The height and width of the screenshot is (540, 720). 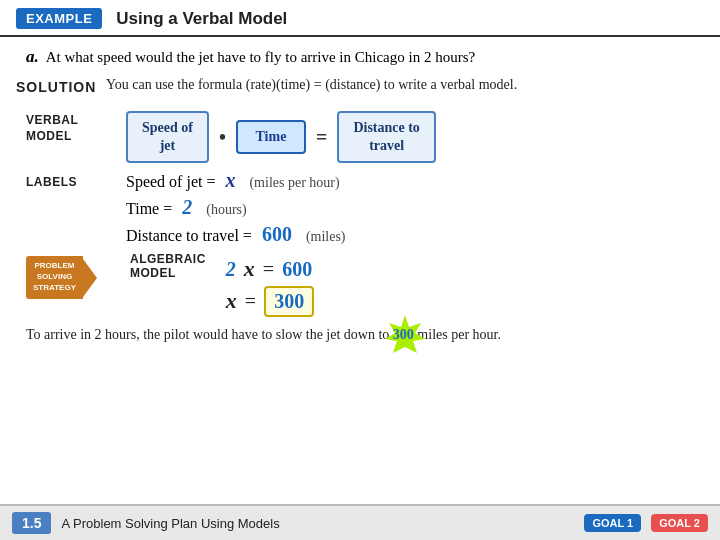 What do you see at coordinates (312, 85) in the screenshot?
I see `solution-text: You can use the formula (rate)(time) = (…` at bounding box center [312, 85].